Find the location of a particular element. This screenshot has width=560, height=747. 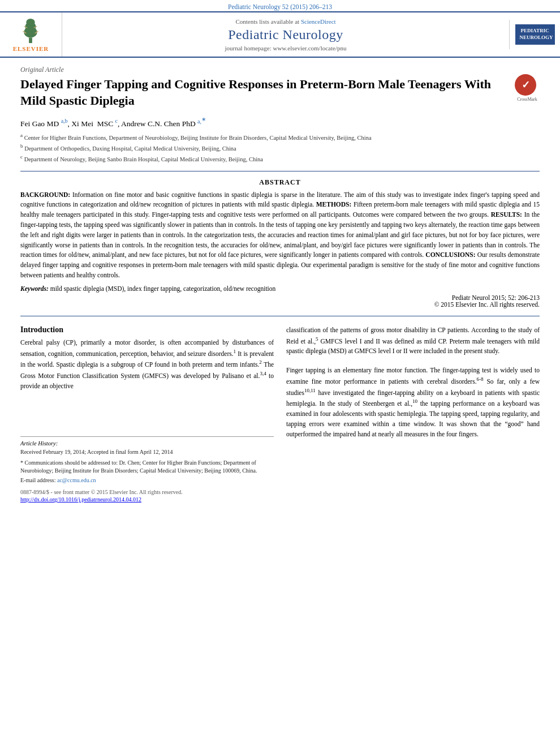

journal-ref-top: Pediatric Neurology 52 (2015) 206–213 is located at coordinates (280, 6).